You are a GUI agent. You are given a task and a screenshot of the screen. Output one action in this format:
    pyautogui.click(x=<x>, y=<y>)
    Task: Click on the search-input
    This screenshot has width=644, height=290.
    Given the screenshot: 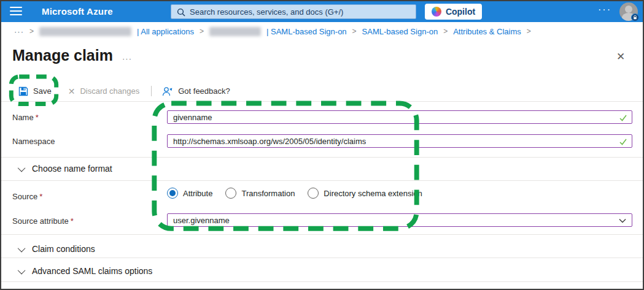 What is the action you would take?
    pyautogui.click(x=300, y=12)
    